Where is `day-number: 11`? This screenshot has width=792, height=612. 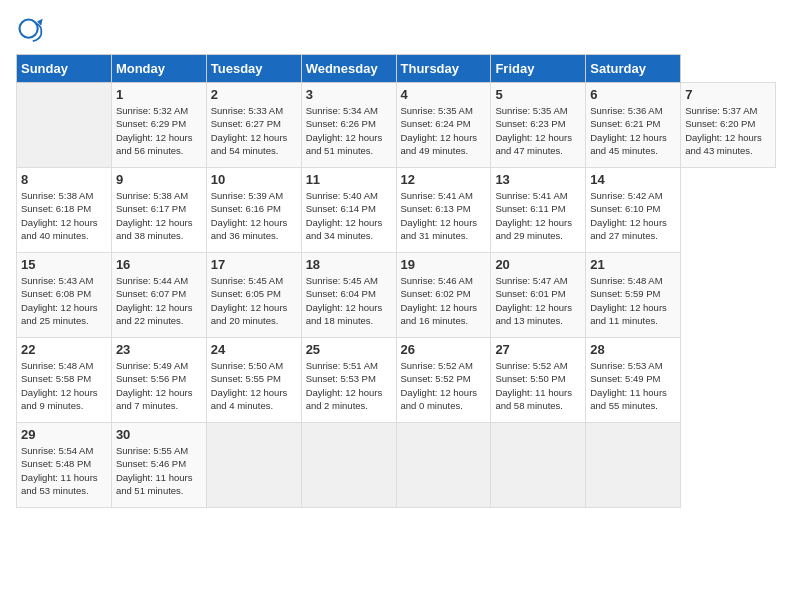 day-number: 11 is located at coordinates (349, 180).